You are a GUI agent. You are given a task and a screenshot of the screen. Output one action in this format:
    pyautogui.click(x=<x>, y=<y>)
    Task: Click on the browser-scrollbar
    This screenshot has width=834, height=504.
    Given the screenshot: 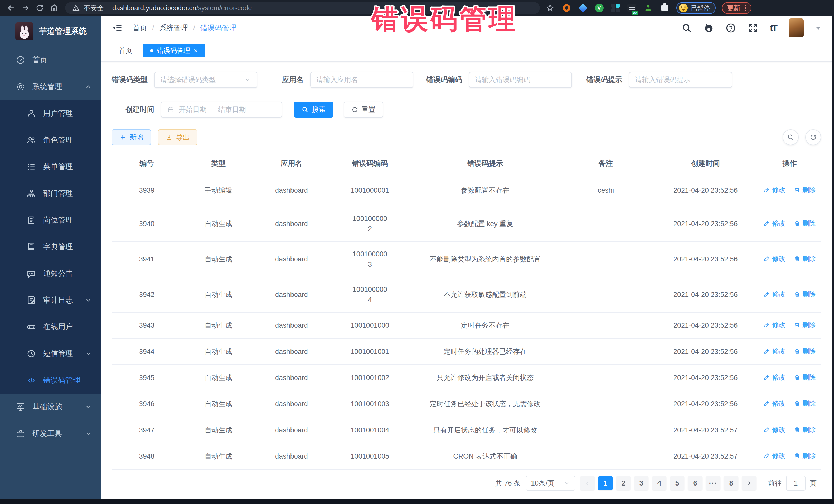 What is the action you would take?
    pyautogui.click(x=833, y=260)
    